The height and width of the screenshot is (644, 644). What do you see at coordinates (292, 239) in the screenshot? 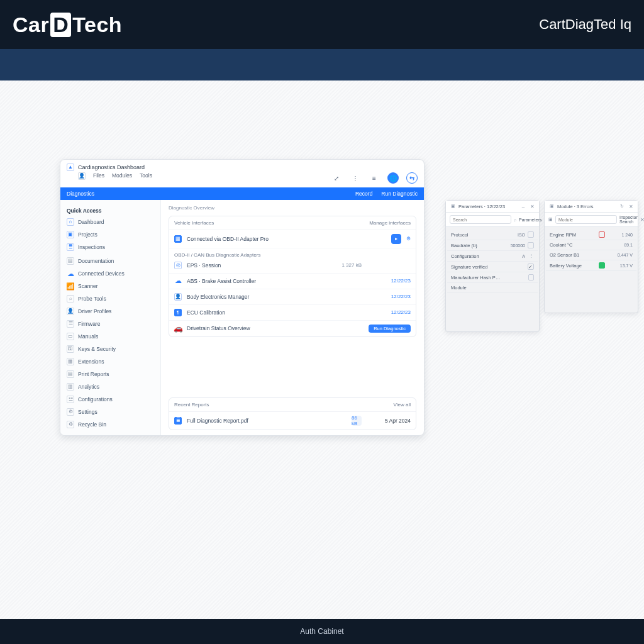
I see `featured-adapter-row: ▦ Connected via OBD-II Adapter Pro ▸ ⚙` at bounding box center [292, 239].